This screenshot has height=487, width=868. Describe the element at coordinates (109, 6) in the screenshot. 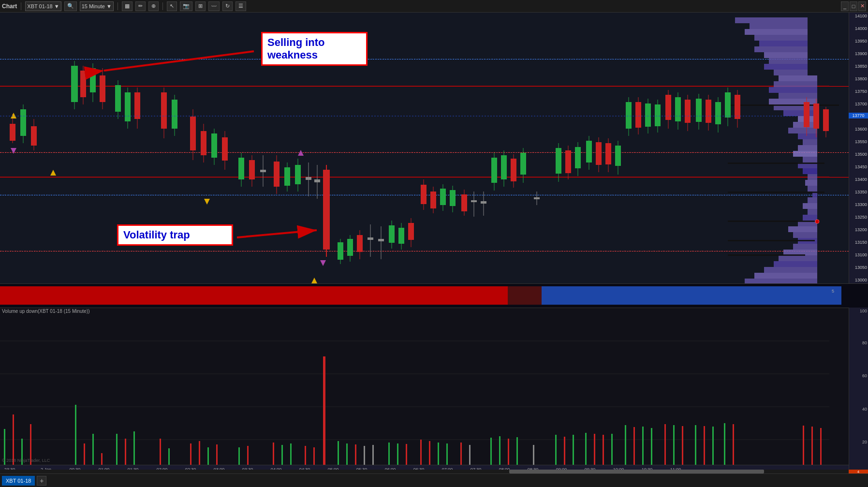

I see `chevron-down-icon: ▼` at that location.